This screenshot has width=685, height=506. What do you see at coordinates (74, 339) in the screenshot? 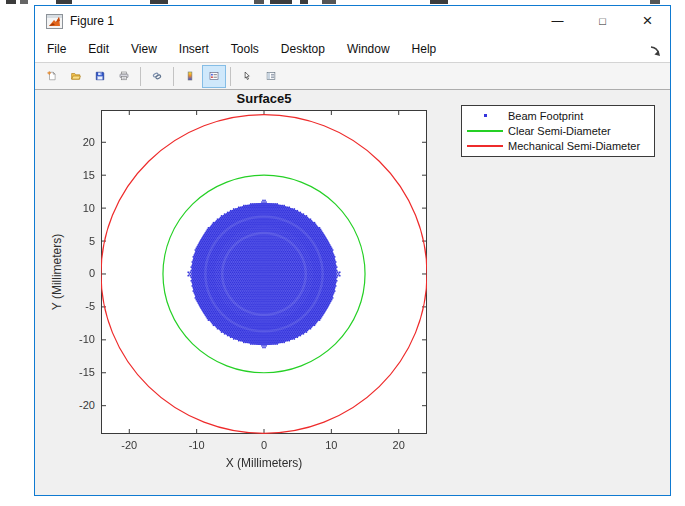
I see `y-tick-label: -10` at bounding box center [74, 339].